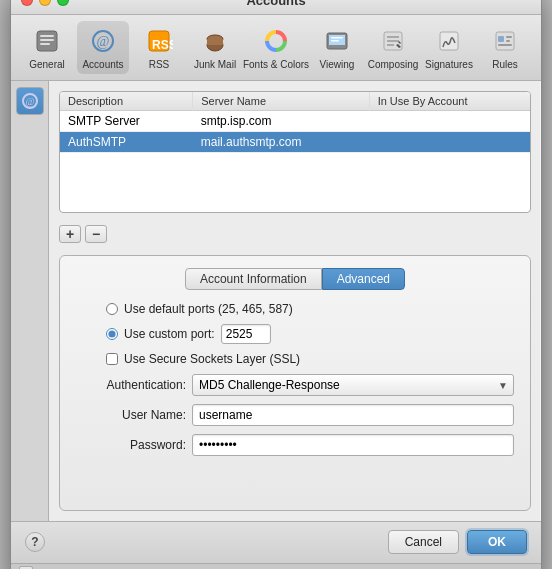  Describe the element at coordinates (159, 41) in the screenshot. I see `rss-icon: RSS` at that location.